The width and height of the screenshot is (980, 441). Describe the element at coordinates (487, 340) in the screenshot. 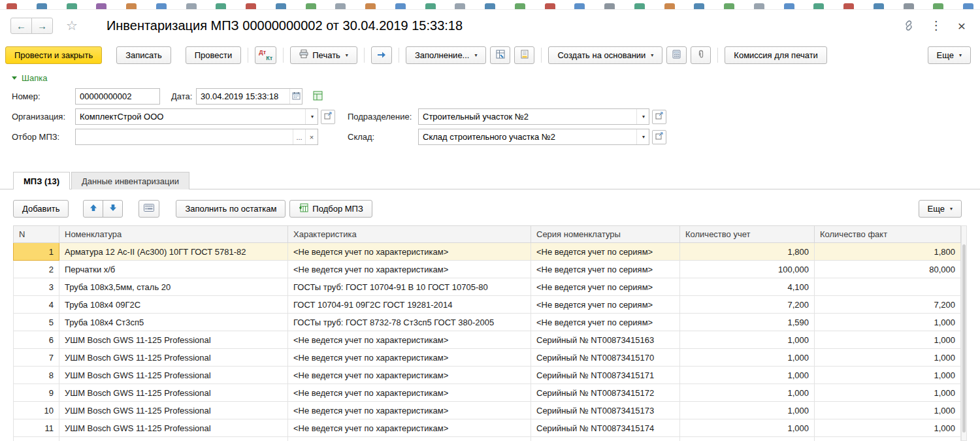

I see `table-row: 6 УШМ Bosch GWS 11-125 Professional <Не …` at that location.